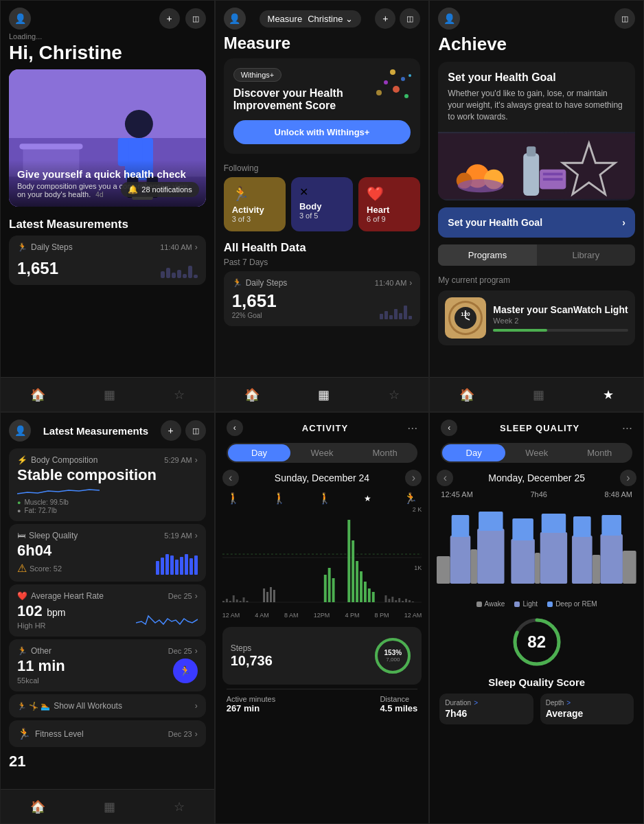 The width and height of the screenshot is (644, 824). Describe the element at coordinates (38, 395) in the screenshot. I see `nav-home: 🏠` at that location.